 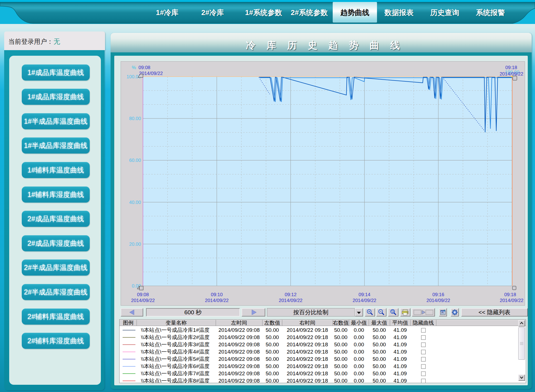 I want to click on svg-text: 左数值, so click(x=273, y=323).